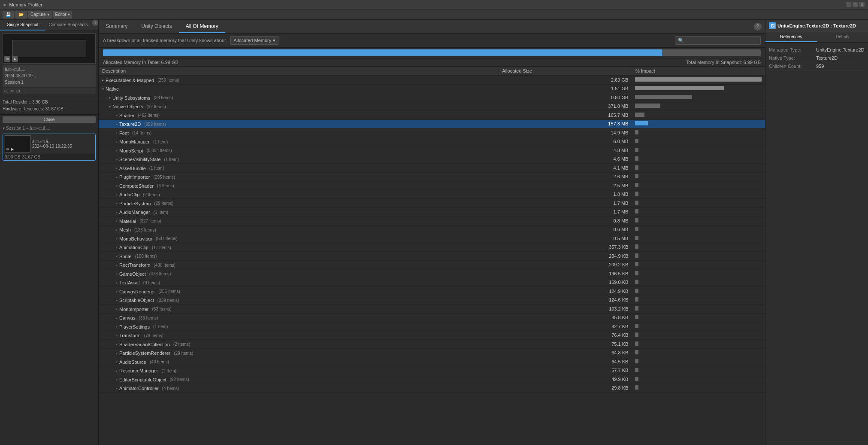 This screenshot has height=445, width=868. Describe the element at coordinates (254, 40) in the screenshot. I see `filter-dropdown: Allocated Memory ▾` at that location.